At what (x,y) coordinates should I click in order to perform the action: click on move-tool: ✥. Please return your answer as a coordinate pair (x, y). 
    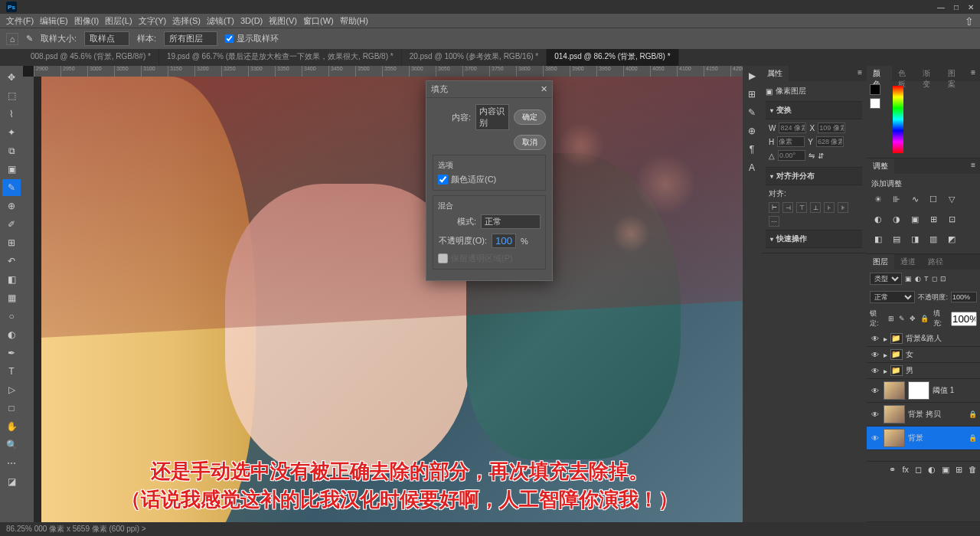
    Looking at the image, I should click on (11, 77).